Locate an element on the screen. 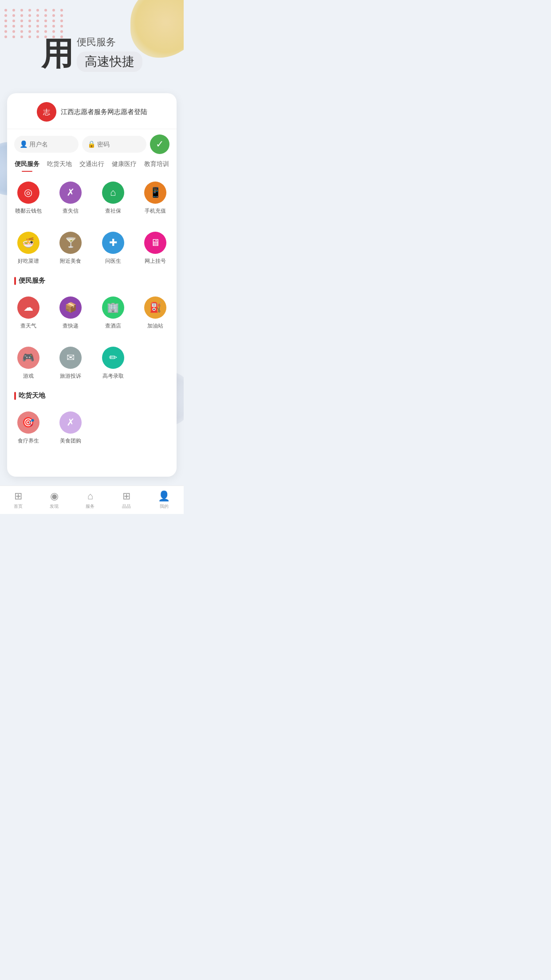 The image size is (551, 980). section-chihuo-title: 吃货天地 is located at coordinates (92, 394).